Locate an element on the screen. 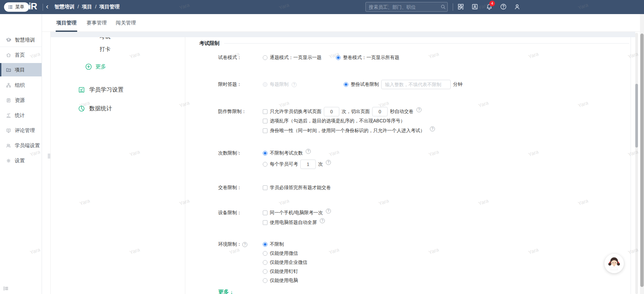 The height and width of the screenshot is (294, 644). anti-cheat-identity-option: 身份唯一性（同一时间，使用同一个身份标识的，只允许一个人进入考试） ? is located at coordinates (349, 131).